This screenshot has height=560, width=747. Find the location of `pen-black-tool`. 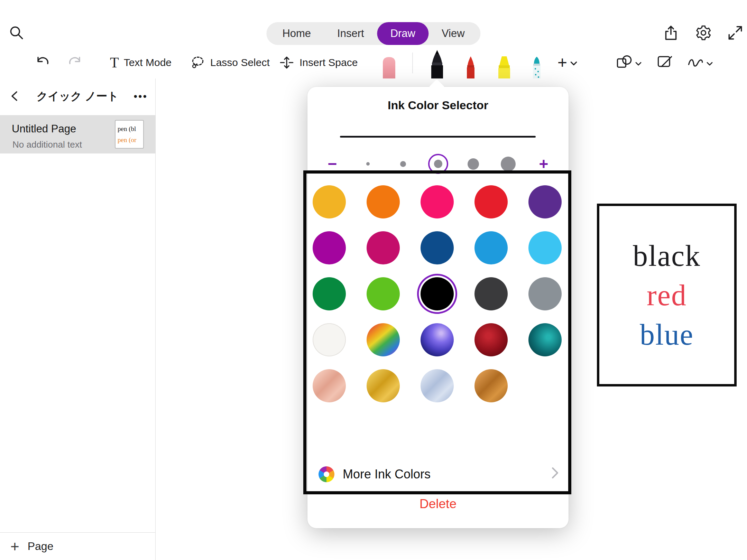

pen-black-tool is located at coordinates (437, 64).